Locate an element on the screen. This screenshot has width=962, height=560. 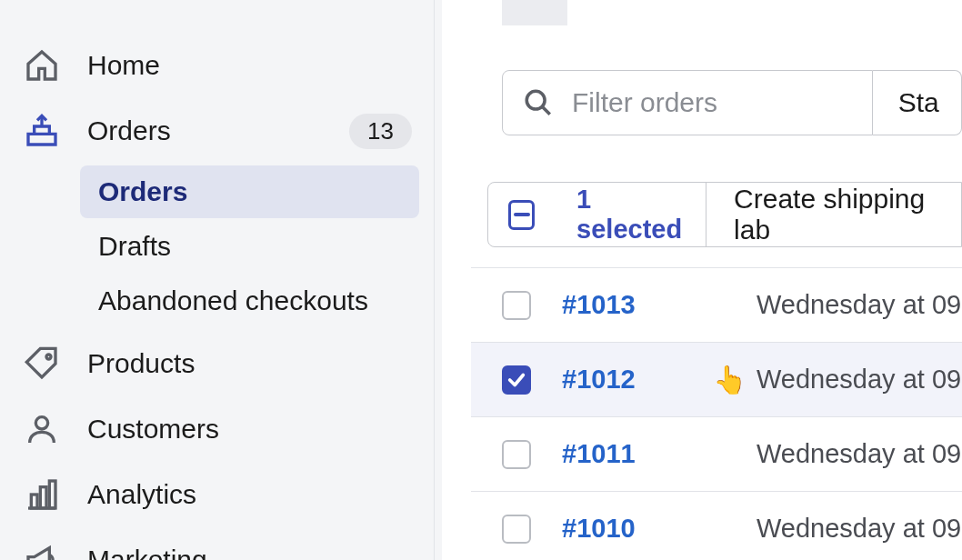
nav-customers: Customers is located at coordinates (216, 429).